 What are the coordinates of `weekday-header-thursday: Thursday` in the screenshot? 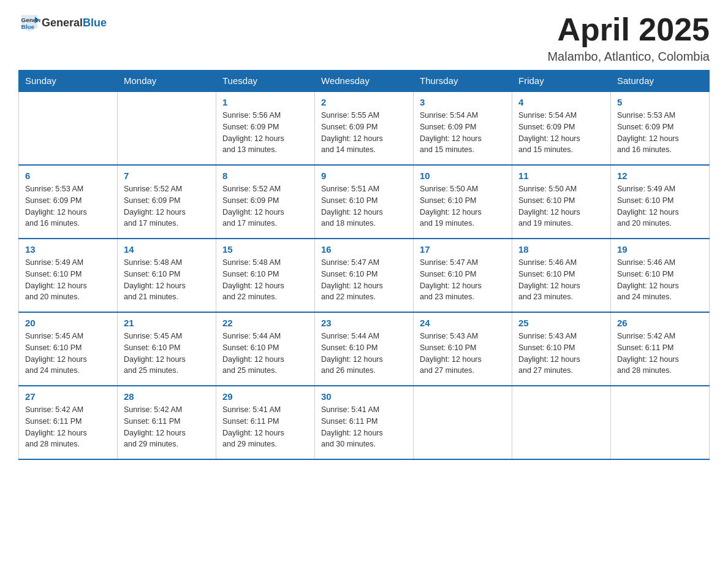 It's located at (463, 81).